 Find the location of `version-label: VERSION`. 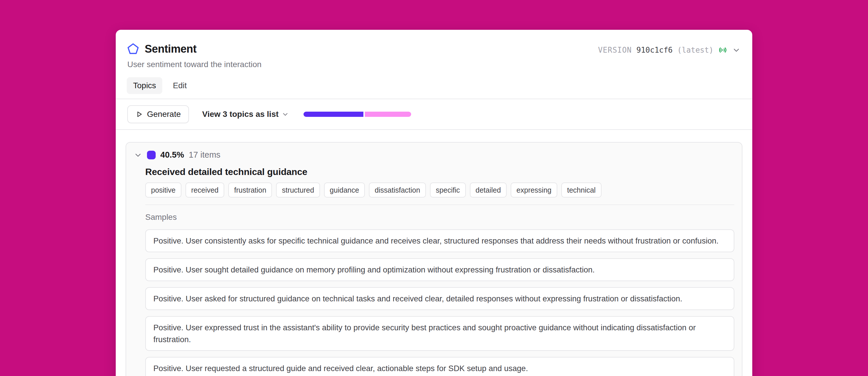

version-label: VERSION is located at coordinates (615, 50).